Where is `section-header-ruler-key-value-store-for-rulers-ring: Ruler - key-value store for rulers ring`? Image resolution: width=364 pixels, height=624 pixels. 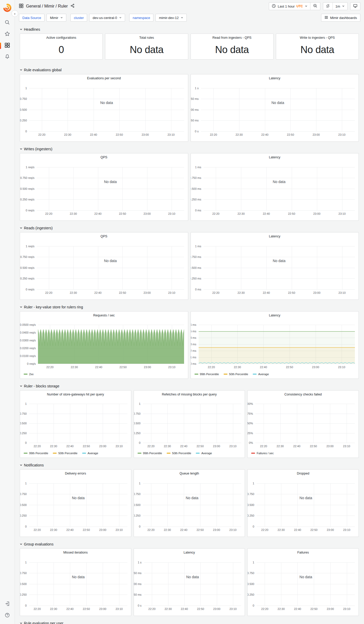 section-header-ruler-key-value-store-for-rulers-ring: Ruler - key-value store for rulers ring is located at coordinates (189, 307).